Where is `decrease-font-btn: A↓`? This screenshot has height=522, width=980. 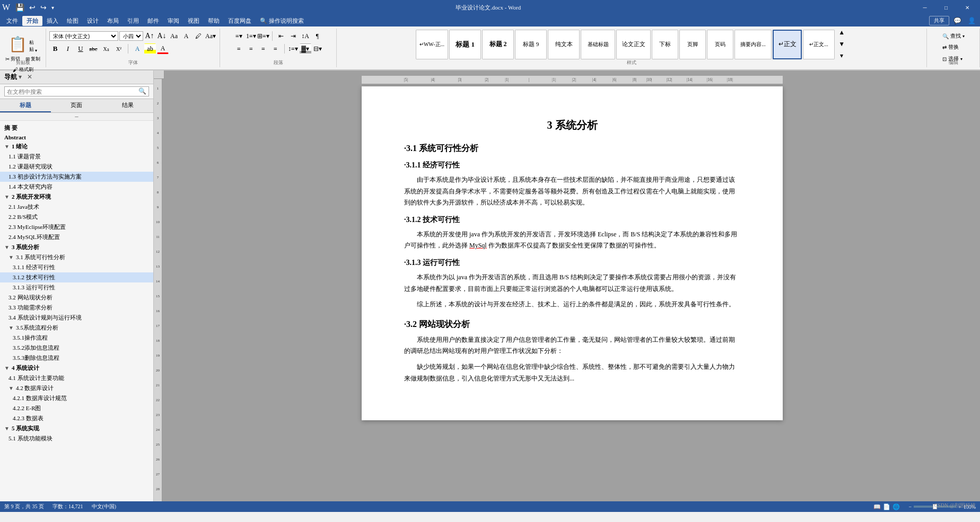 decrease-font-btn: A↓ is located at coordinates (162, 36).